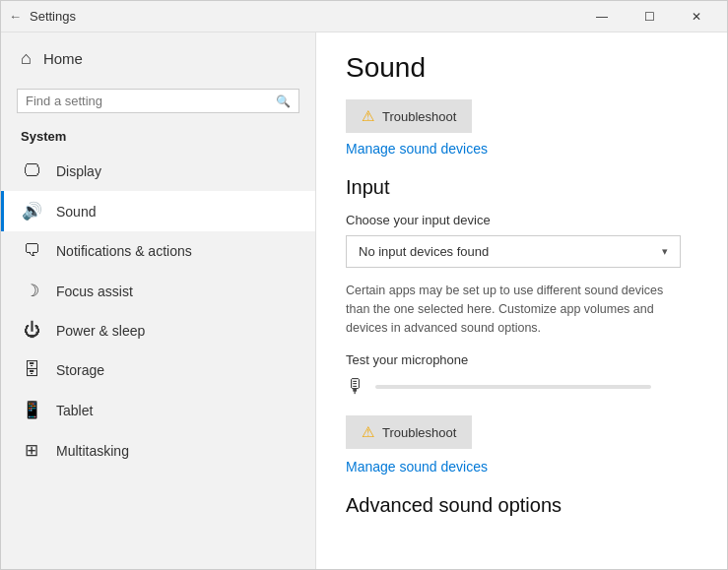 The height and width of the screenshot is (570, 728). What do you see at coordinates (368, 432) in the screenshot?
I see `warn-icon-bottom: ⚠` at bounding box center [368, 432].